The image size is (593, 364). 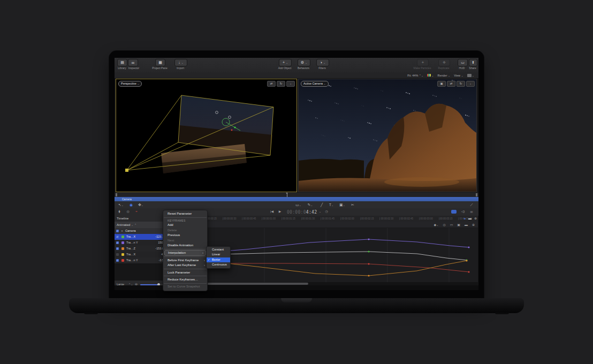 What do you see at coordinates (123, 218) in the screenshot?
I see `tab-timeline: Timeline` at bounding box center [123, 218].